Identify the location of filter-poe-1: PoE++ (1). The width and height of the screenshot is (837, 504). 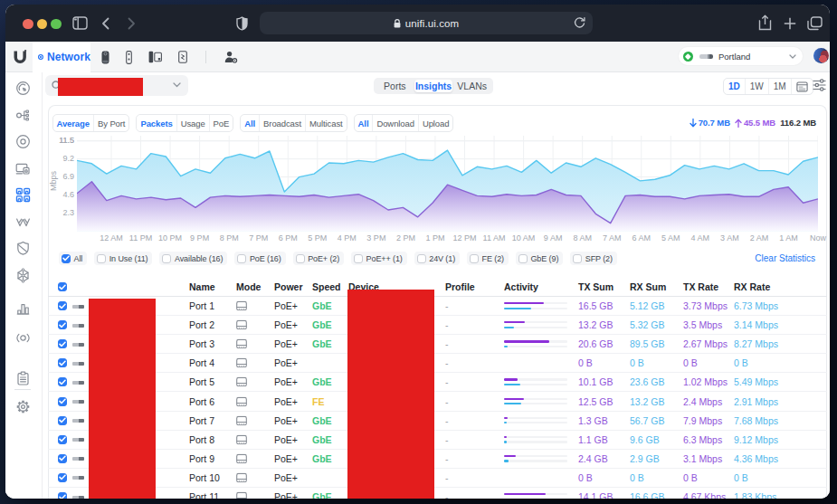
(379, 259).